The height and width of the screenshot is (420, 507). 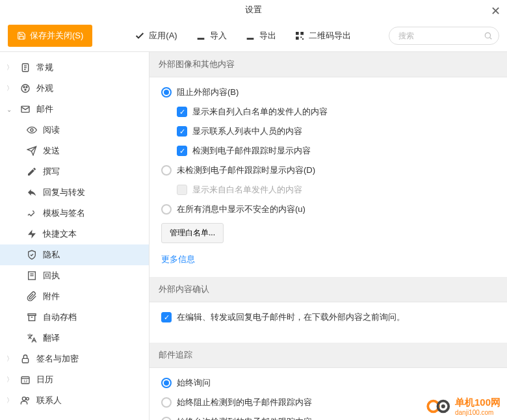 What do you see at coordinates (32, 234) in the screenshot?
I see `bolt-icon` at bounding box center [32, 234].